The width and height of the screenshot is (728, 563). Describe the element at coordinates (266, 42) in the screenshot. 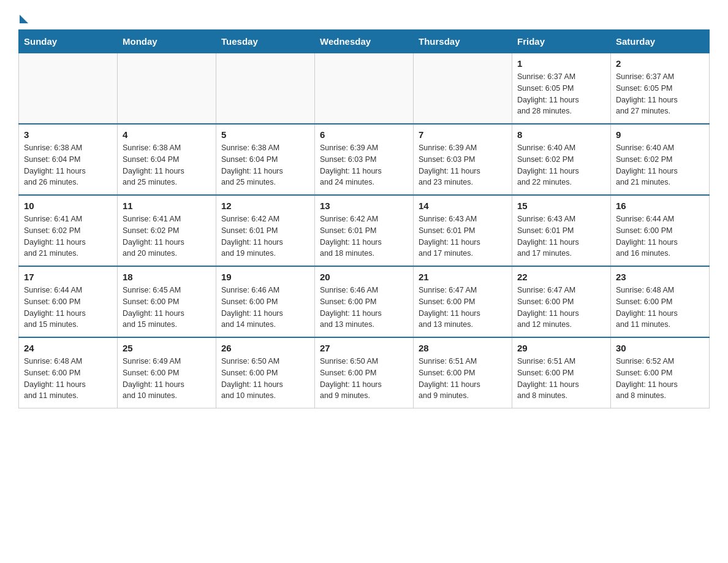

I see `column-header-tuesday: Tuesday` at that location.